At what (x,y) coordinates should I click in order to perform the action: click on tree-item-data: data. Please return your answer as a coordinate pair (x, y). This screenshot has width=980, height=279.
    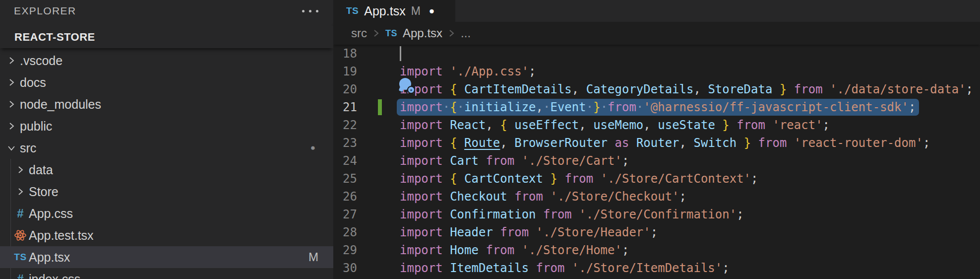
    Looking at the image, I should click on (167, 170).